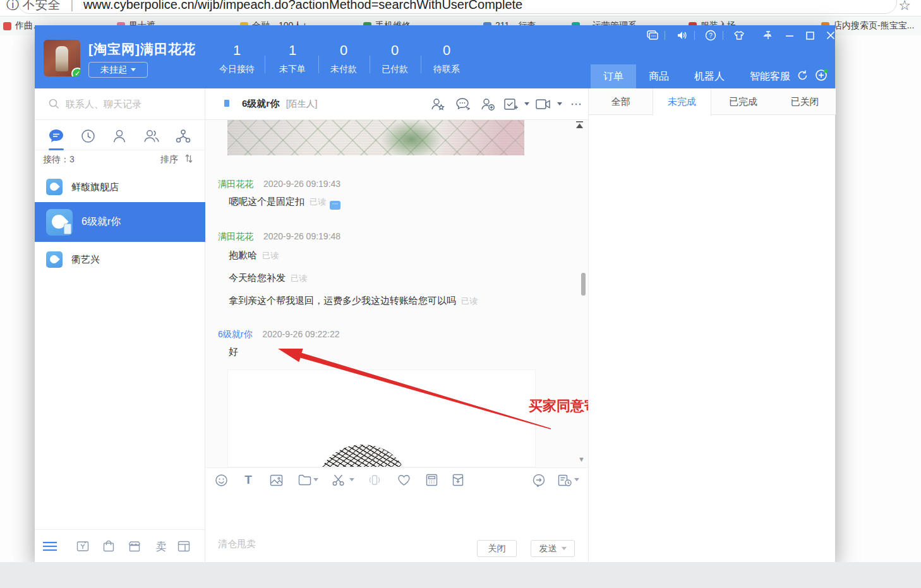 The width and height of the screenshot is (921, 588). Describe the element at coordinates (497, 548) in the screenshot. I see `close-chat-button: 关闭` at that location.